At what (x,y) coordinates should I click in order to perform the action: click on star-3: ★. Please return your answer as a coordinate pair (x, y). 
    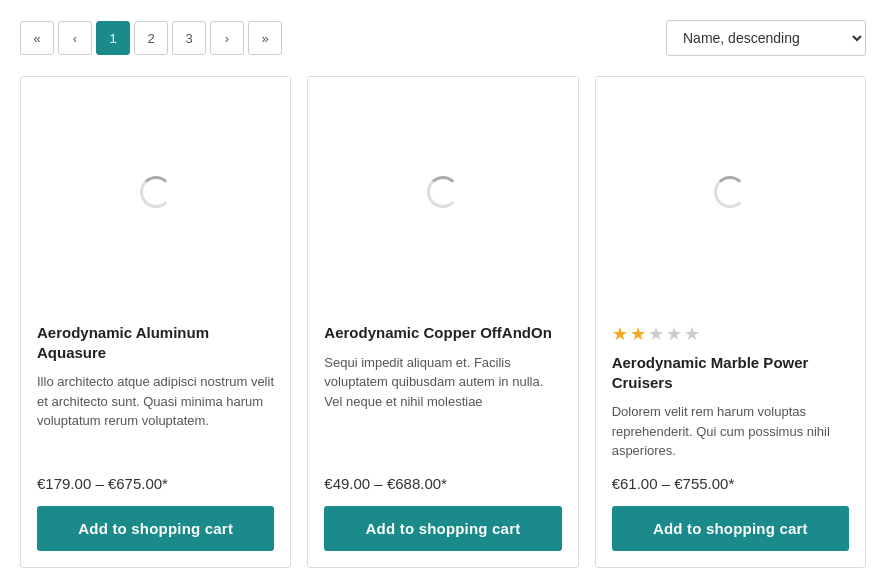
    Looking at the image, I should click on (656, 334).